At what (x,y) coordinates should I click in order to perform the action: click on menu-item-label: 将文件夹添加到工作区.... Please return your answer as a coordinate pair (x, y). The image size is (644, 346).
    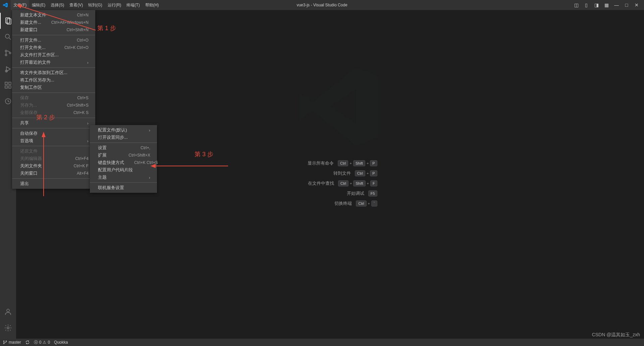
    Looking at the image, I should click on (44, 73).